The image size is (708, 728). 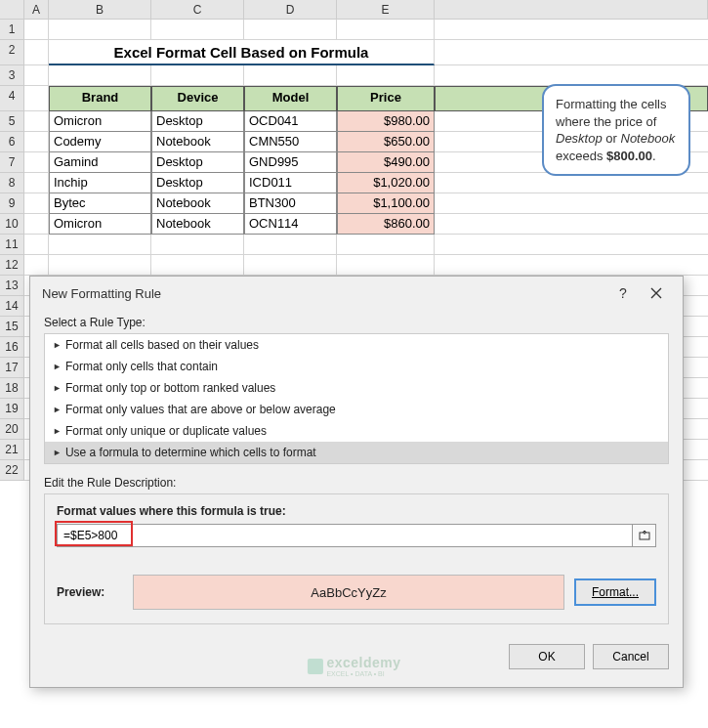 What do you see at coordinates (142, 366) in the screenshot?
I see `rule-type-label: Format only cells that contain` at bounding box center [142, 366].